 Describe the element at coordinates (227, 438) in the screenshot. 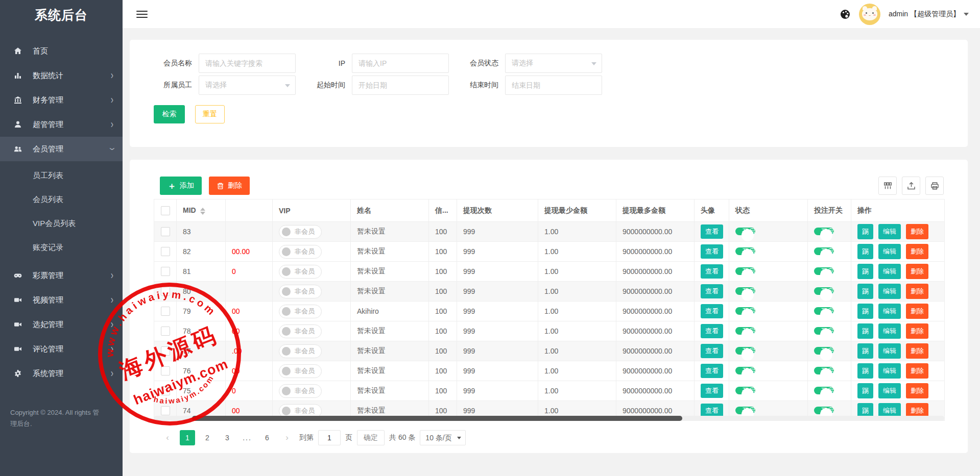

I see `page-button-3: 3` at that location.